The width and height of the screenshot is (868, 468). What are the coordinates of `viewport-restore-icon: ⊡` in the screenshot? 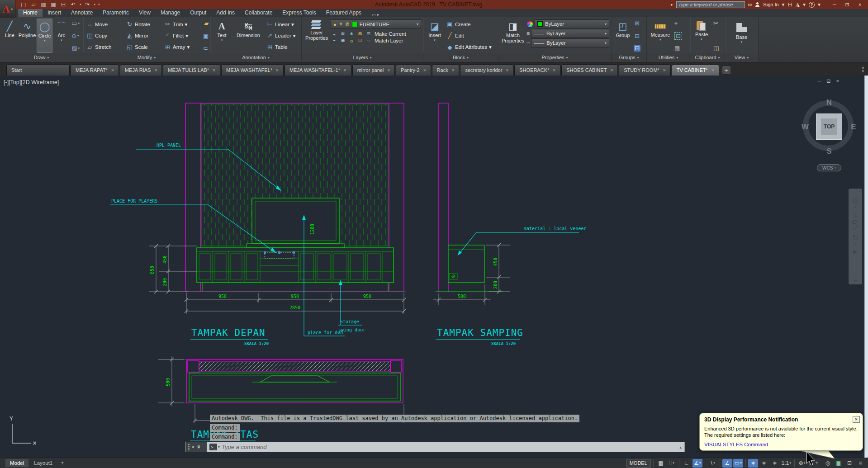 It's located at (829, 81).